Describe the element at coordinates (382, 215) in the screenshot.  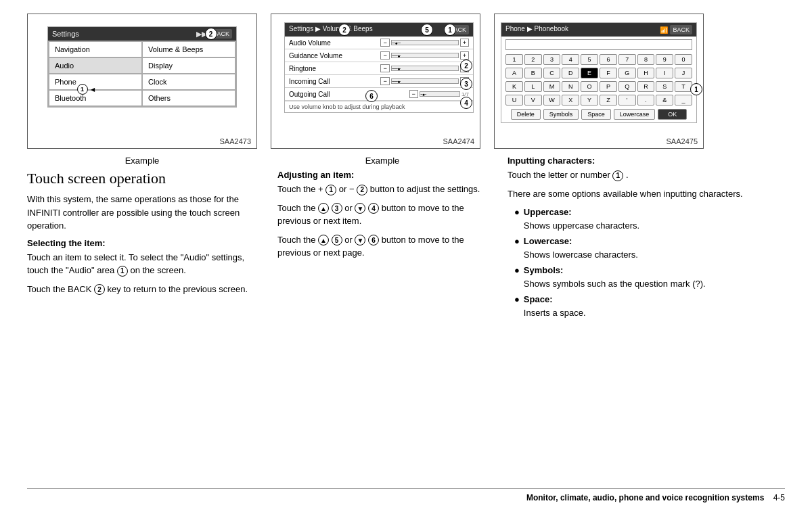
I see `adj-body-2: Touch the ▲ 3 or ▼ 4 button to move to t…` at that location.